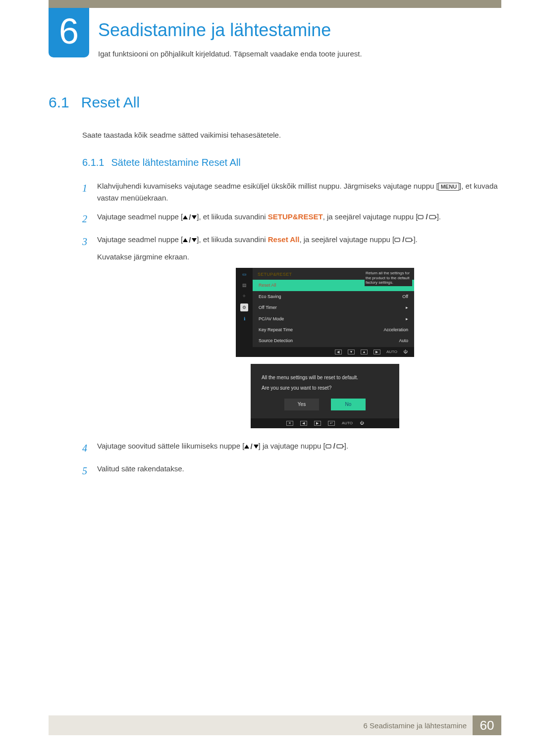 This screenshot has width=535, height=756. I want to click on osd-side-icons: ▭ ▤ ✧ ⚙ ℹ, so click(244, 307).